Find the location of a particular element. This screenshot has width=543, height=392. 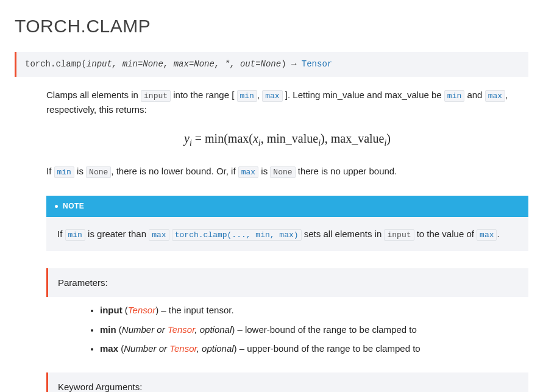

sig-arg-max: max=None is located at coordinates (194, 64).